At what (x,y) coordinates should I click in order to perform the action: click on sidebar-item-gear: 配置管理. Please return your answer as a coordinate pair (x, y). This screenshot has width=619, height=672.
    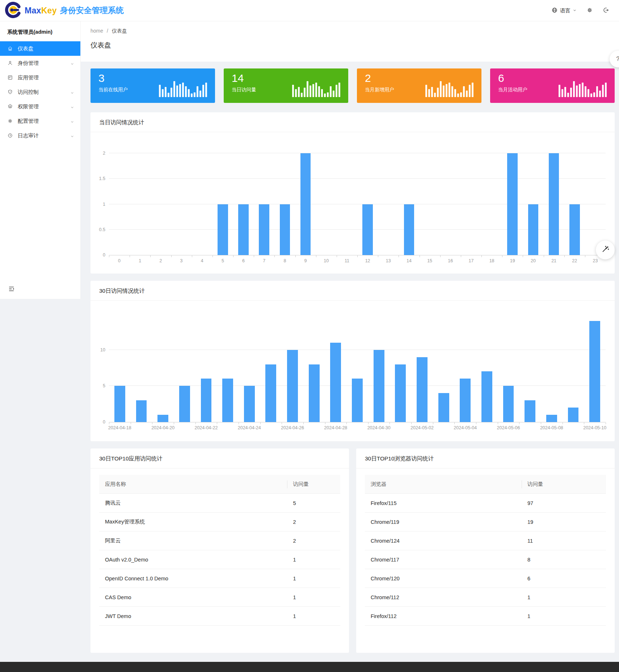
    Looking at the image, I should click on (40, 121).